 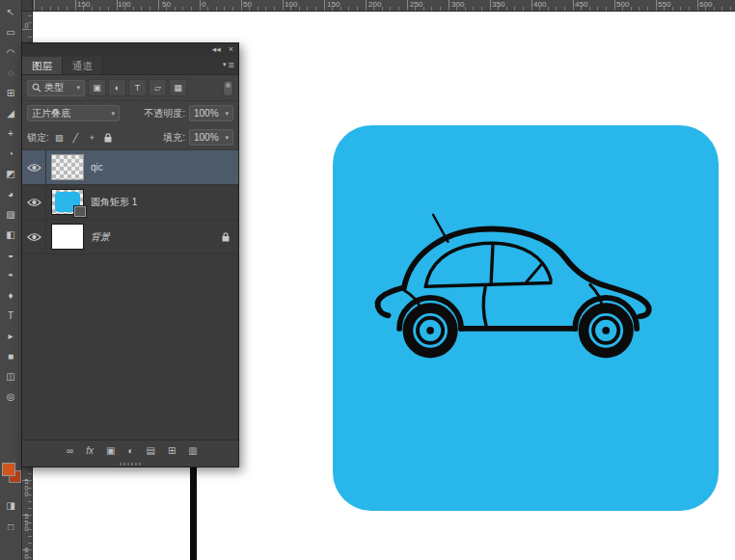 I want to click on lock-image-pixels-button: ╱, so click(x=75, y=138).